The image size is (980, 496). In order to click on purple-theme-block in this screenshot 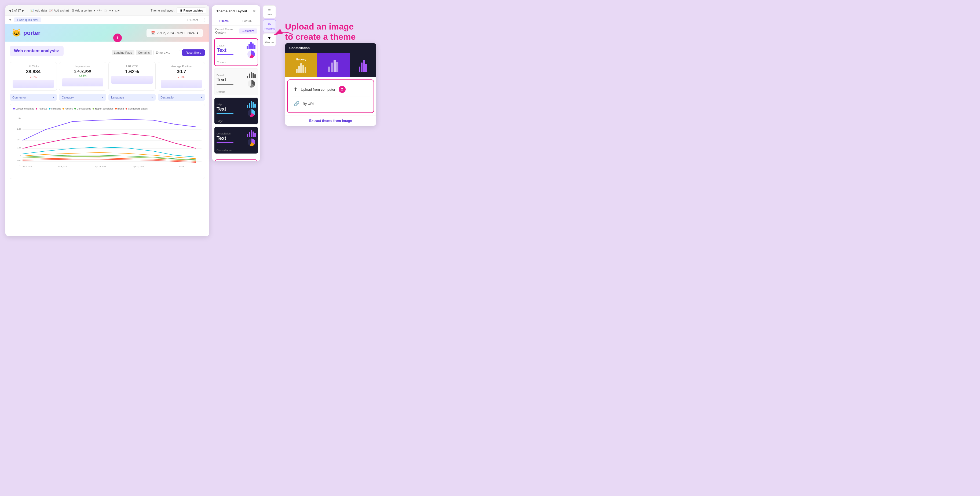, I will do `click(333, 65)`.